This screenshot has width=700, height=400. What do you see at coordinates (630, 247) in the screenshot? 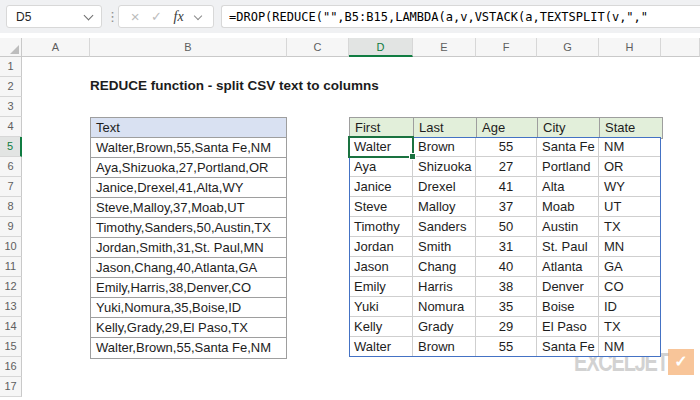
I see `result-cell: MN` at bounding box center [630, 247].